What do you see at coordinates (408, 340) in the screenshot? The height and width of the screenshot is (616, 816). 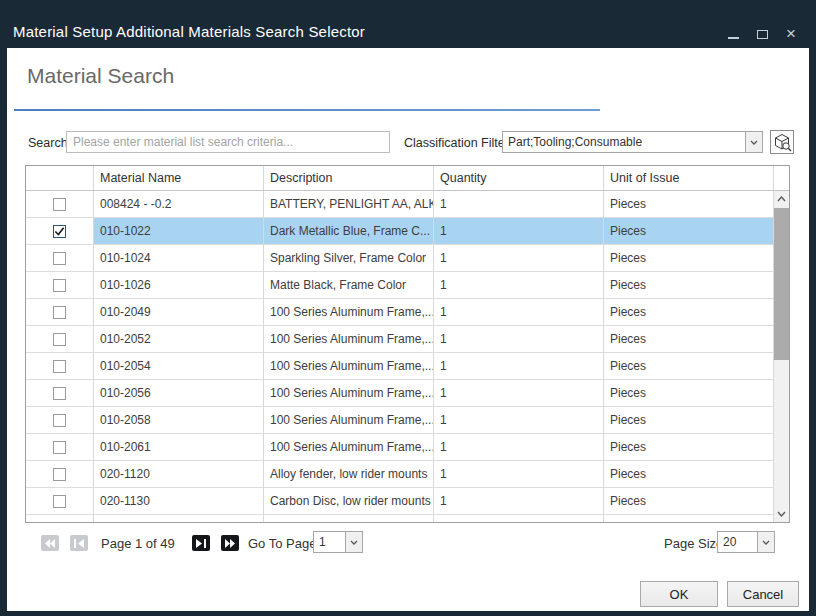 I see `table-row: 010-2052 100 Series Aluminum Frame,... 1…` at bounding box center [408, 340].